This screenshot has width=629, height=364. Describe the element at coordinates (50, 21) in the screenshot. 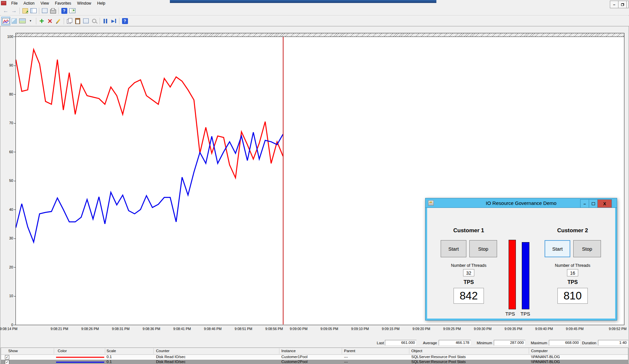

I see `delete-counter-icon: ×` at that location.